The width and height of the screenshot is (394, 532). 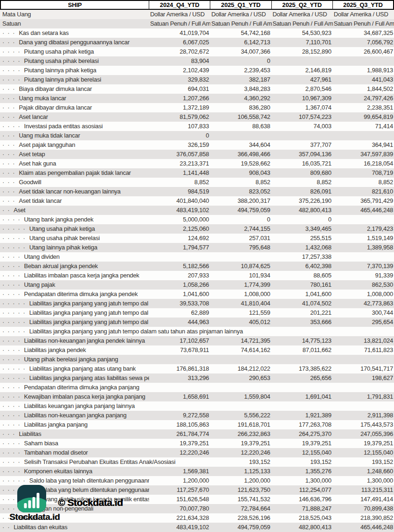 What do you see at coordinates (180, 108) in the screenshot?
I see `value-cell: 1,372,189` at bounding box center [180, 108].